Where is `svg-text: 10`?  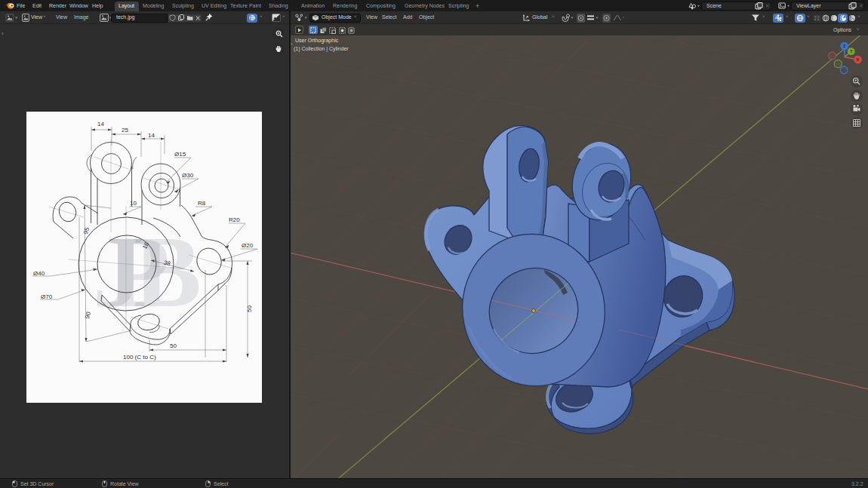
svg-text: 10 is located at coordinates (133, 204).